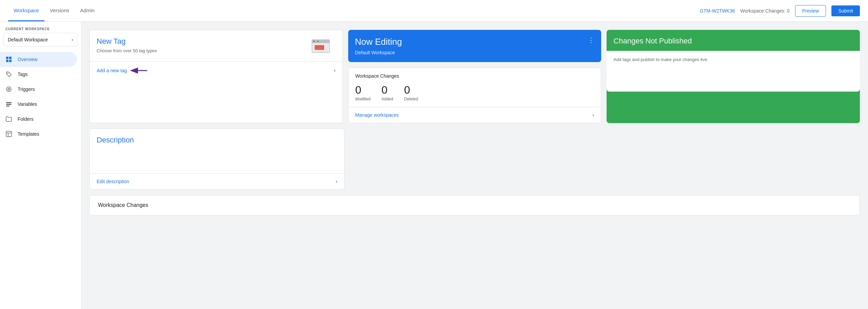 The height and width of the screenshot is (309, 868). Describe the element at coordinates (9, 74) in the screenshot. I see `tags-icon` at that location.